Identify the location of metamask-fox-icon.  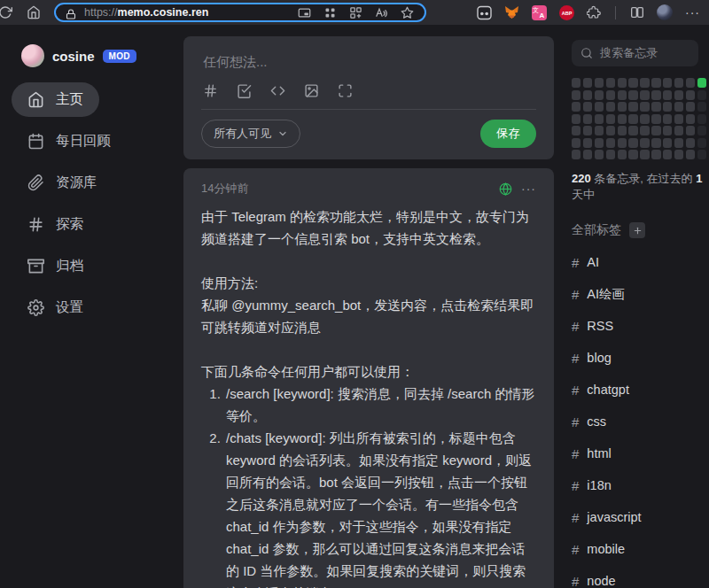
(512, 12).